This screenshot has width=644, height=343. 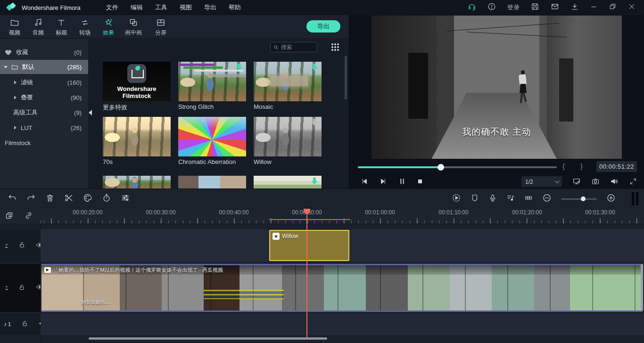 What do you see at coordinates (420, 181) in the screenshot?
I see `stop-icon` at bounding box center [420, 181].